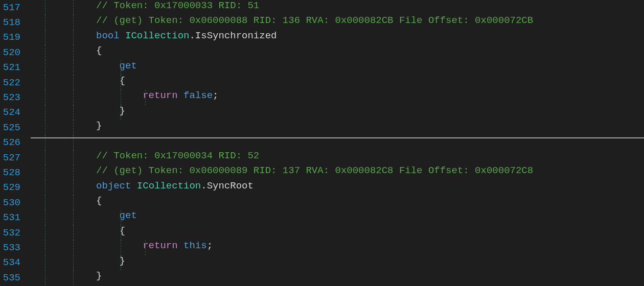 The width and height of the screenshot is (644, 286). Describe the element at coordinates (322, 218) in the screenshot. I see `code-line: 531 get` at that location.